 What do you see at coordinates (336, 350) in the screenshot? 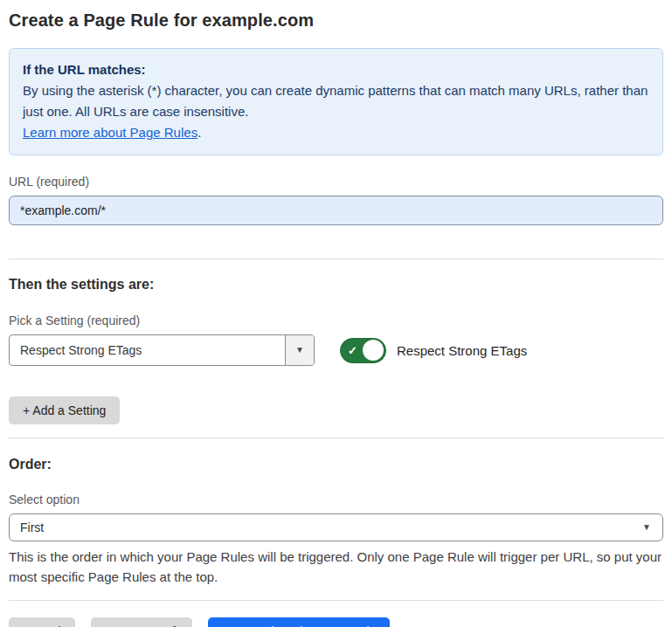
I see `setting-row: Respect Strong ETags ▼ ✓ Respect Strong …` at bounding box center [336, 350].